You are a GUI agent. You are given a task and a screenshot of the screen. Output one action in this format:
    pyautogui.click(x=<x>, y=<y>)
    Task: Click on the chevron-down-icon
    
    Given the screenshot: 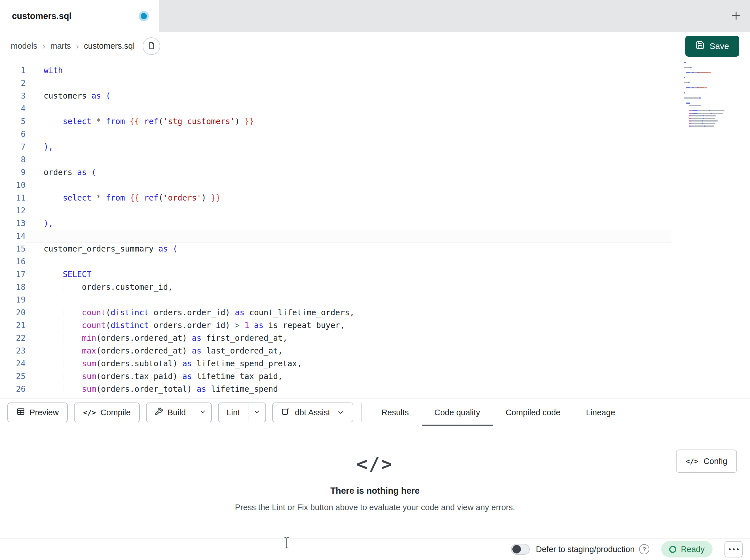 What is the action you would take?
    pyautogui.click(x=203, y=413)
    